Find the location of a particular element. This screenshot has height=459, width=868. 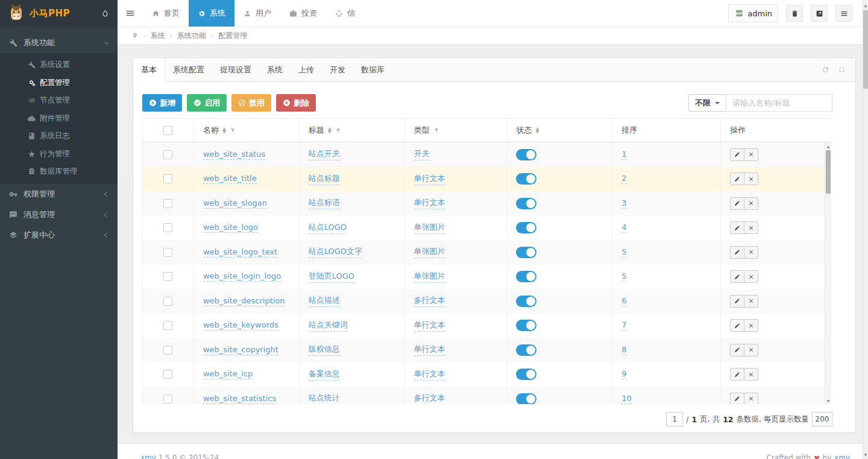

sidebar-item: 行为管理 is located at coordinates (59, 154).